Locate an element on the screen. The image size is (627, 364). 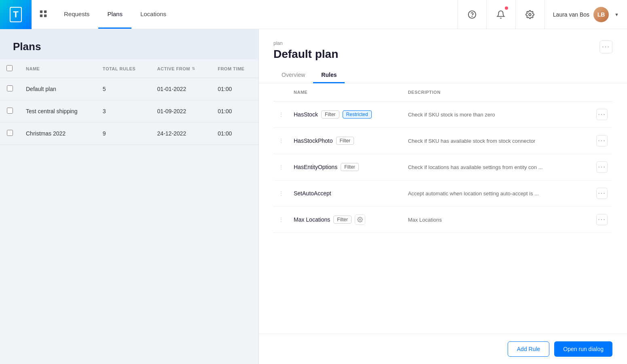
rule-desc-cell: Check if SKU has available stock from st… is located at coordinates (497, 141).